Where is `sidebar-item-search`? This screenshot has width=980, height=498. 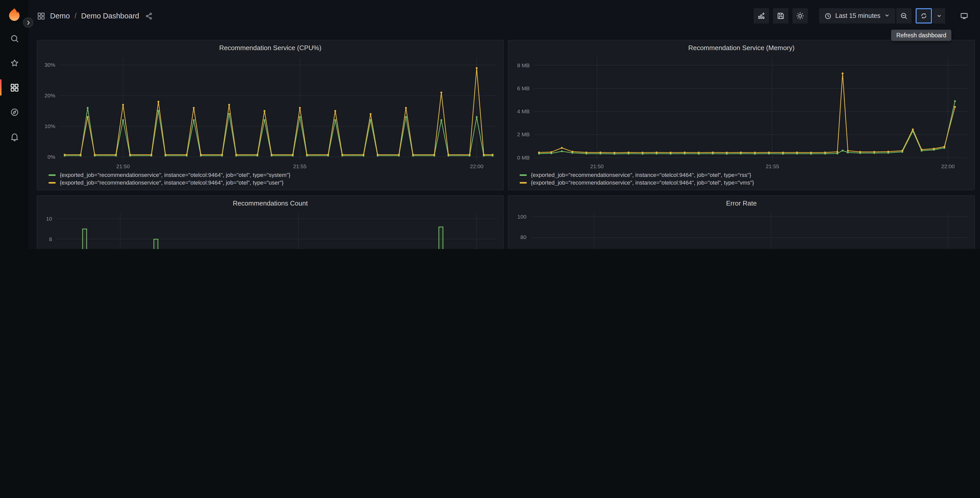 sidebar-item-search is located at coordinates (14, 38).